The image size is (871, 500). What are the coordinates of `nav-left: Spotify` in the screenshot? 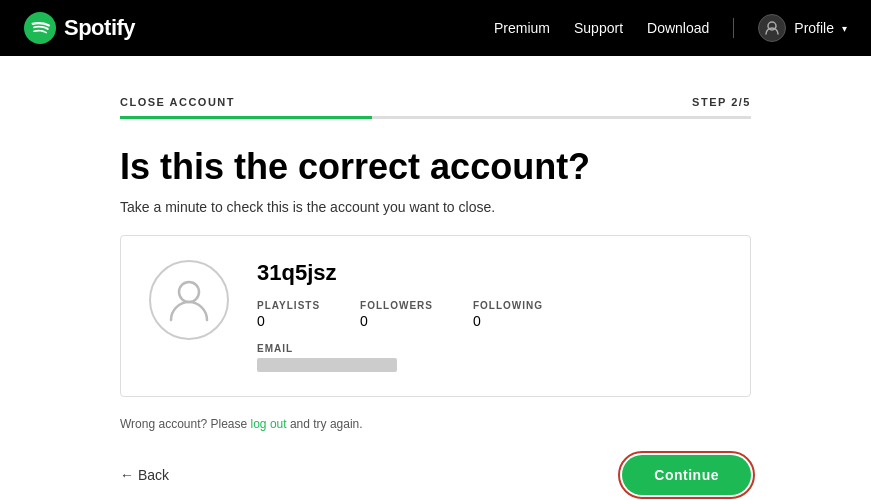 It's located at (80, 28).